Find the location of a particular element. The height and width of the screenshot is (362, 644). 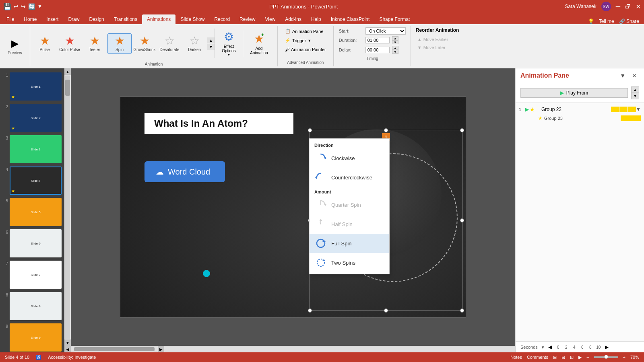

accessibility-label: Accessibility: Investigate is located at coordinates (72, 357).